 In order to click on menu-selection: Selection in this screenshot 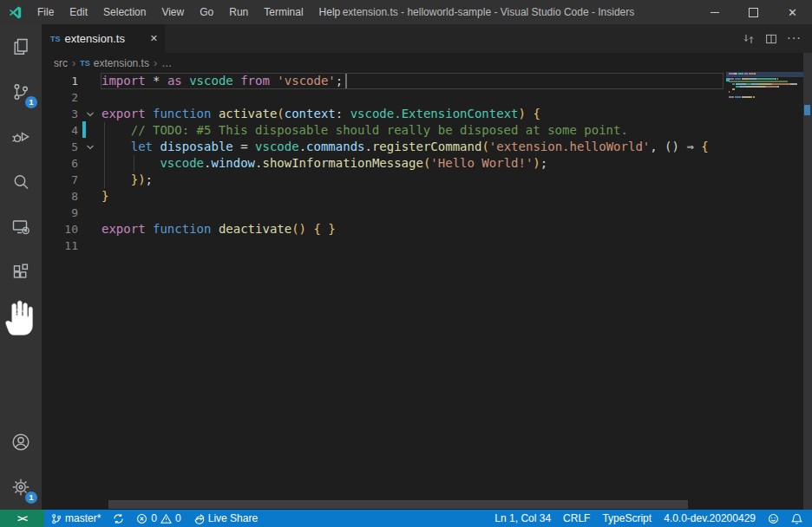, I will do `click(125, 12)`.